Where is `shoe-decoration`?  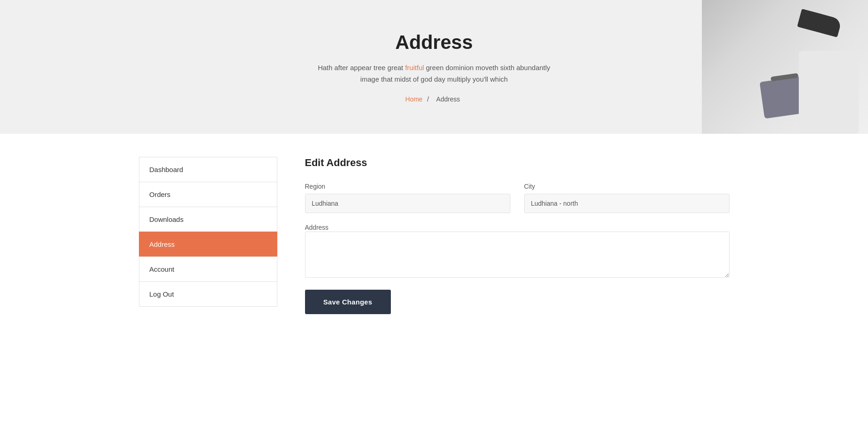 shoe-decoration is located at coordinates (820, 23).